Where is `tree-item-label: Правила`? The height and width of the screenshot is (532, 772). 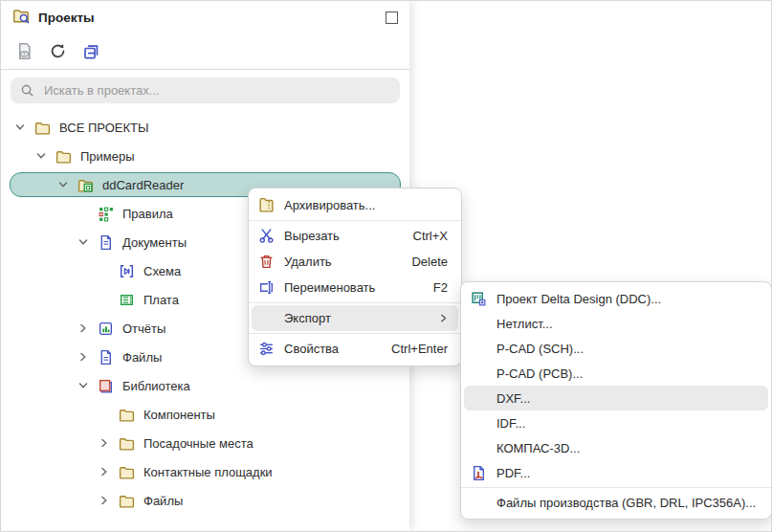
tree-item-label: Правила is located at coordinates (147, 214).